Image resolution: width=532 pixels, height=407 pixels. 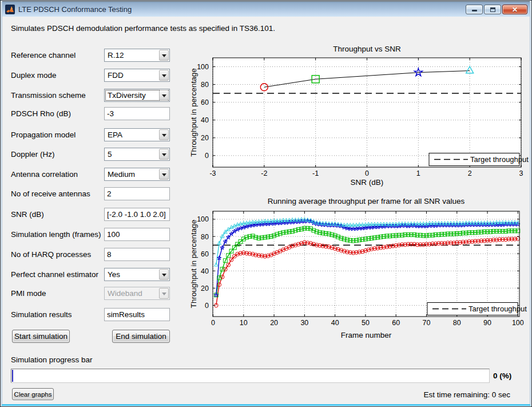 I want to click on field-label-perfect-channel-estimator: Perfect channel estimator, so click(x=57, y=275).